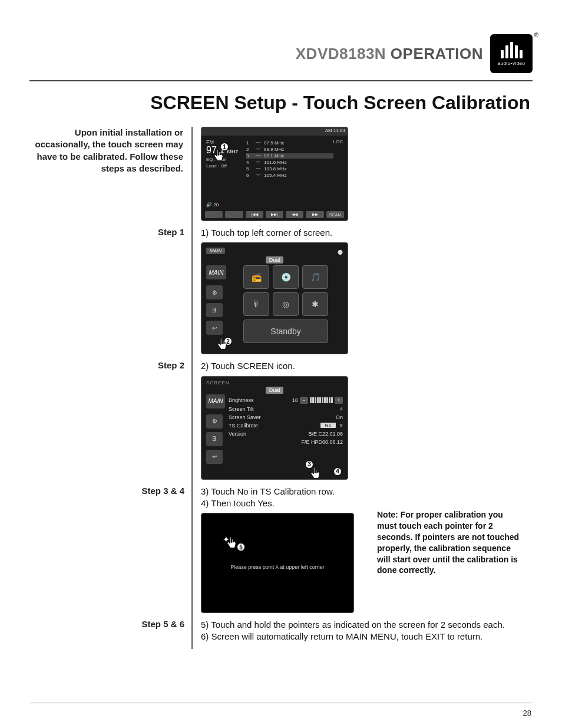 The image size is (562, 728). Describe the element at coordinates (222, 166) in the screenshot. I see `loud-line: Loud : Off` at that location.